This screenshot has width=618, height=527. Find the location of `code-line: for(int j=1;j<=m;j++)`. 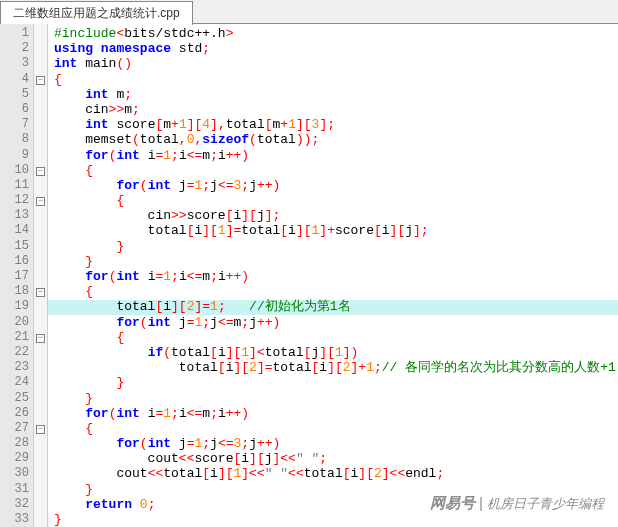

code-line: for(int j=1;j<=m;j++) is located at coordinates (336, 322).